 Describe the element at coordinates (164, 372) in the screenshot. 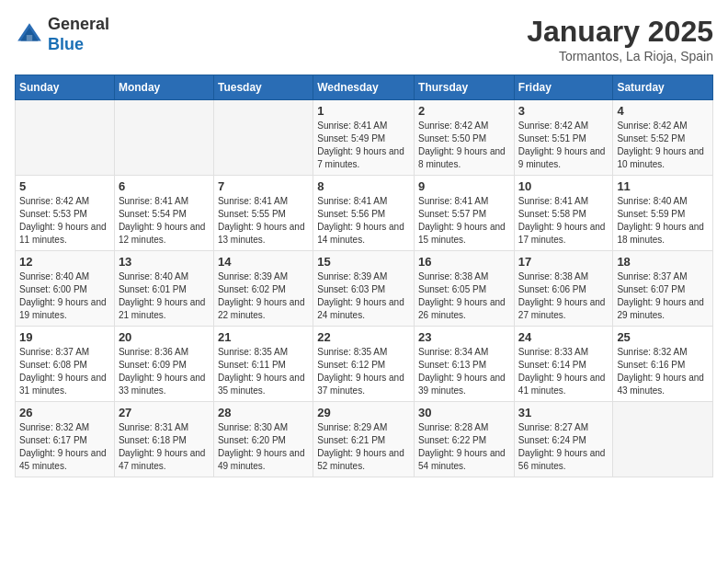

I see `day-info: Sunrise: 8:36 AM Sunset: 6:09 PM Dayligh…` at that location.